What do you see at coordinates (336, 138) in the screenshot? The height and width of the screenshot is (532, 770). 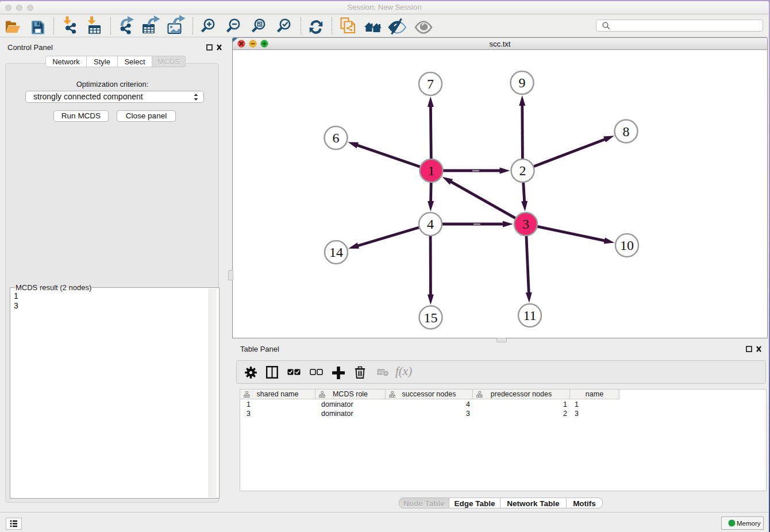 I see `svg-text: 6` at bounding box center [336, 138].